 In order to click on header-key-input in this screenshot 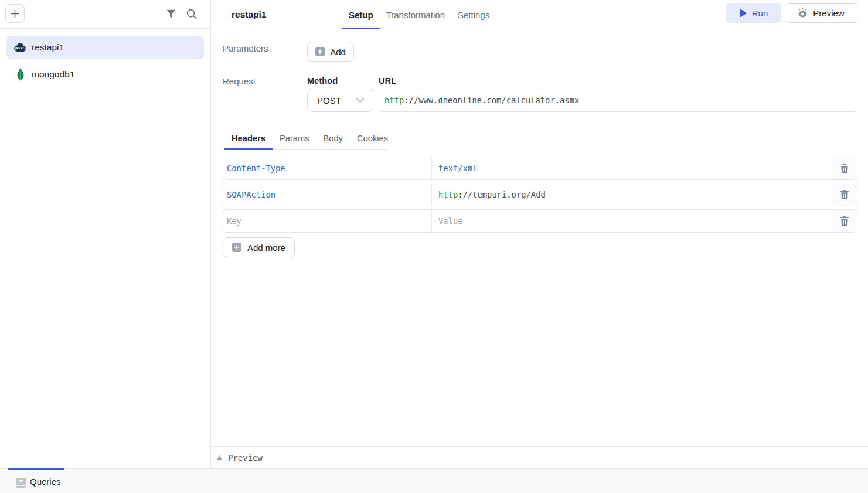, I will do `click(328, 221)`.